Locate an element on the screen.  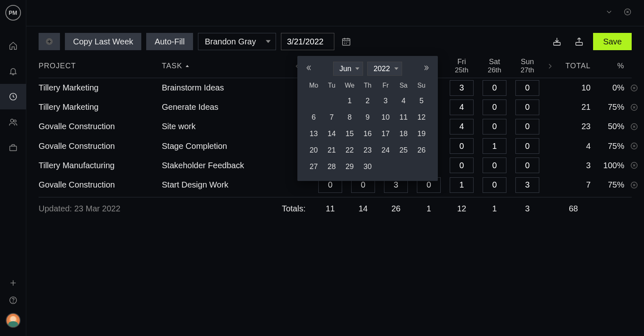
user-select: Brandon Gray is located at coordinates (237, 42).